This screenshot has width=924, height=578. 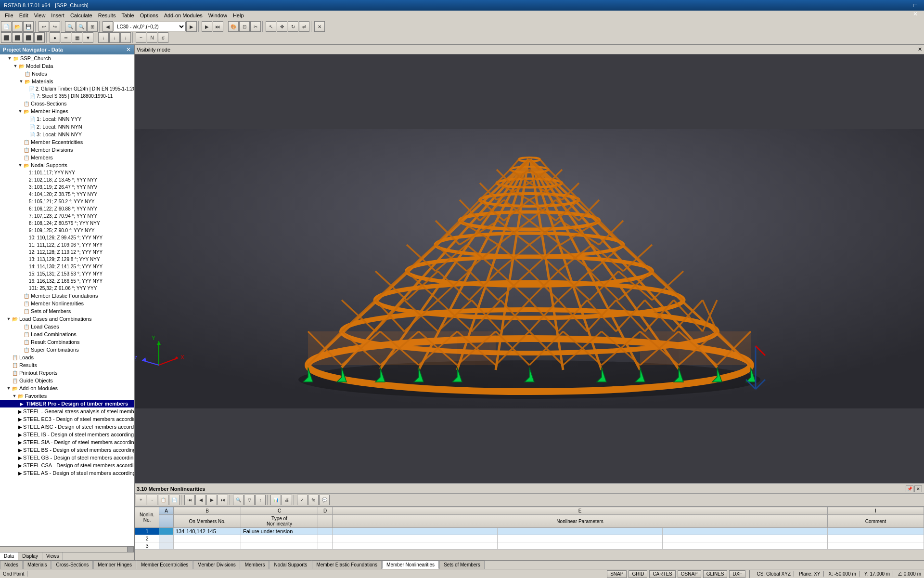 What do you see at coordinates (92, 26) in the screenshot?
I see `tb-fit: ⊞` at bounding box center [92, 26].